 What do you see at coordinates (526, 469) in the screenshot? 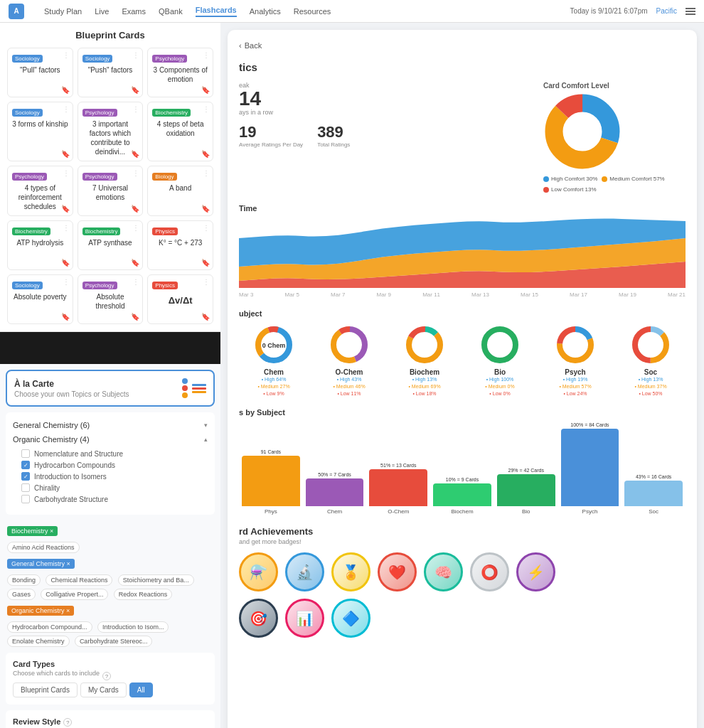
I see `bar-bio: 29% = 42 Cards Bio` at bounding box center [526, 469].